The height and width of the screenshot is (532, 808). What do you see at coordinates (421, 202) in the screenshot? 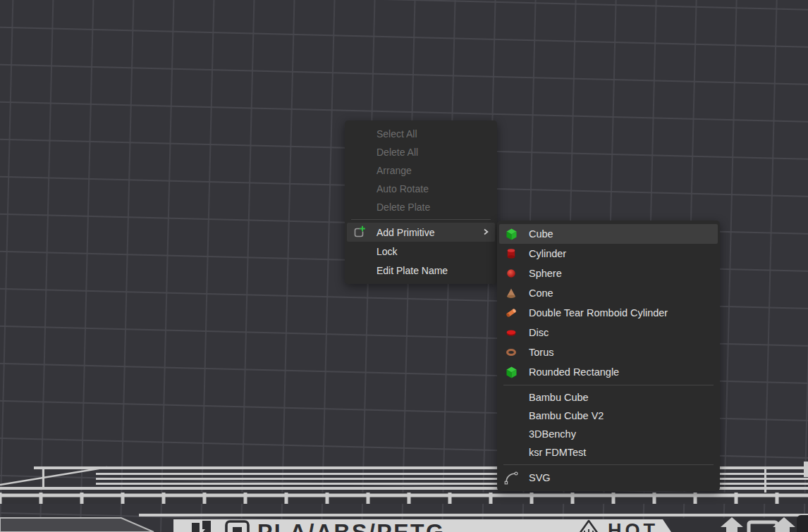
I see `context-menu: Select All Delete All Arrange Auto Rotat…` at bounding box center [421, 202].